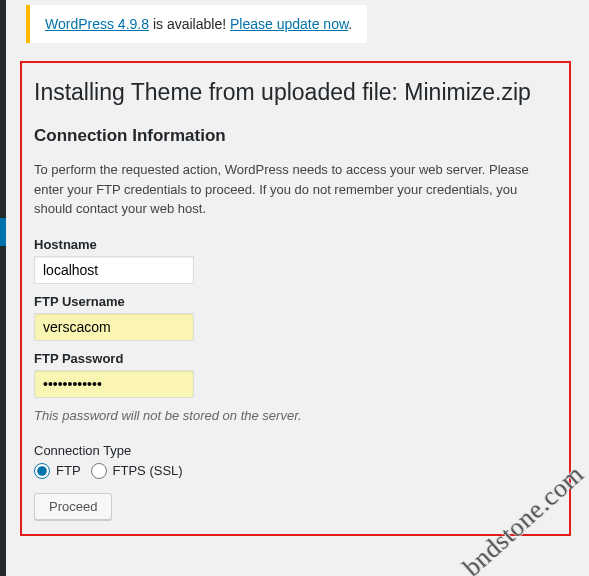 The image size is (589, 576). I want to click on ftps-radio, so click(99, 471).